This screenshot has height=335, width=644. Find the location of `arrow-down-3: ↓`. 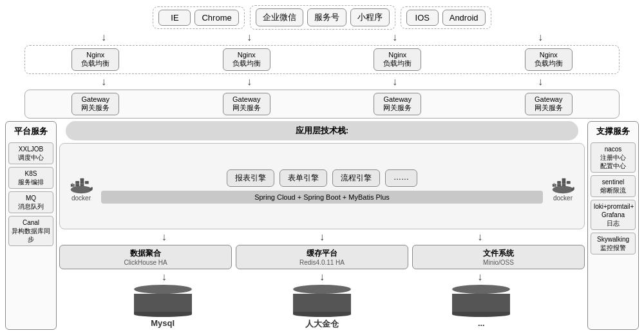

arrow-down-3: ↓ is located at coordinates (395, 37).